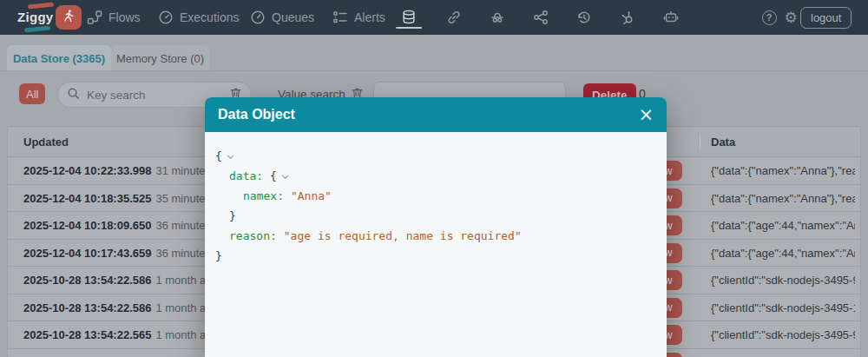 This screenshot has height=357, width=868. Describe the element at coordinates (87, 254) in the screenshot. I see `updated-timestamp: 2025-12-04 10:17:43.659` at that location.